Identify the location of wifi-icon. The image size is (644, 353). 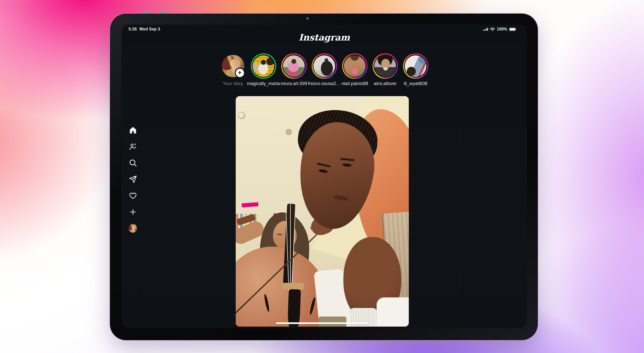
(493, 29).